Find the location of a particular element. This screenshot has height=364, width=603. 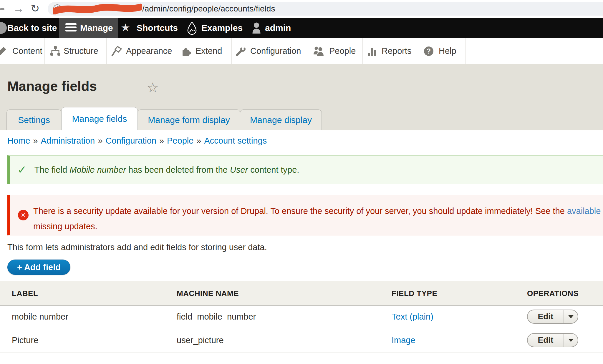

toolbar-item-examples: Examples is located at coordinates (222, 28).